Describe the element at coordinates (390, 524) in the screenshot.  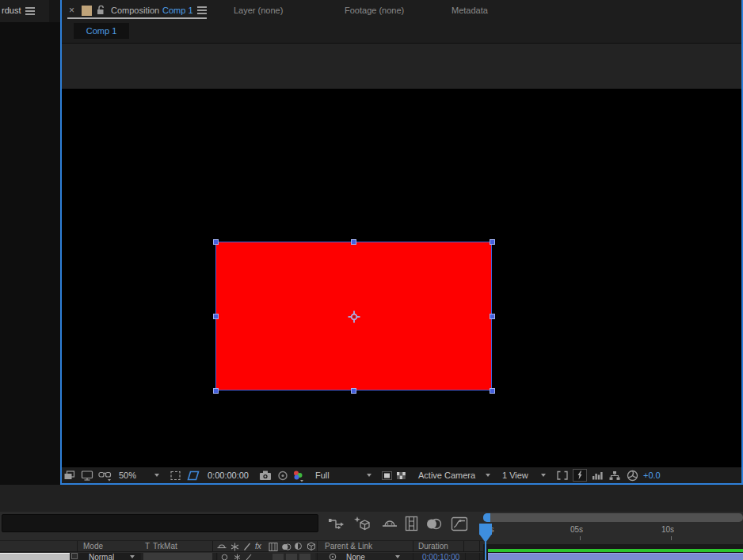
I see `shy-icon` at that location.